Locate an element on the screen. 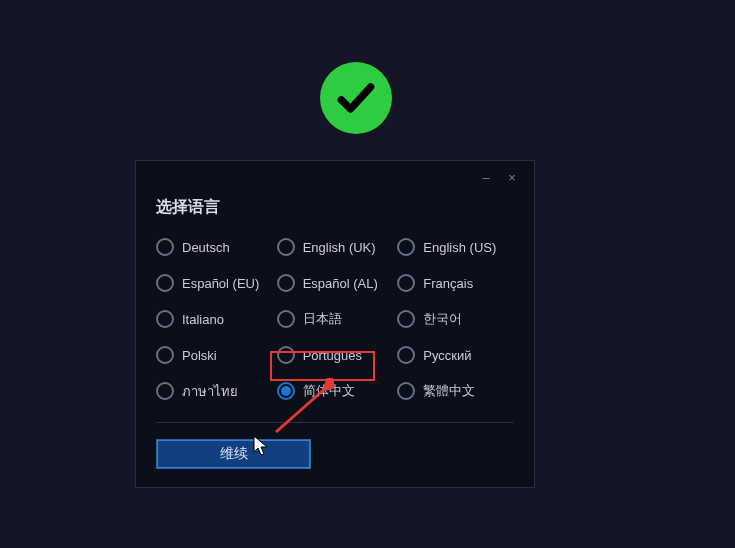 This screenshot has height=548, width=735. language-option: ภาษาไทย is located at coordinates (216, 391).